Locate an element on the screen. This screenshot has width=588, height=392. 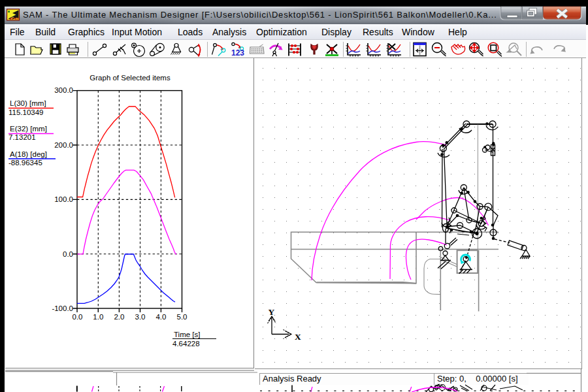
svg-text: 115.10349 is located at coordinates (26, 112).